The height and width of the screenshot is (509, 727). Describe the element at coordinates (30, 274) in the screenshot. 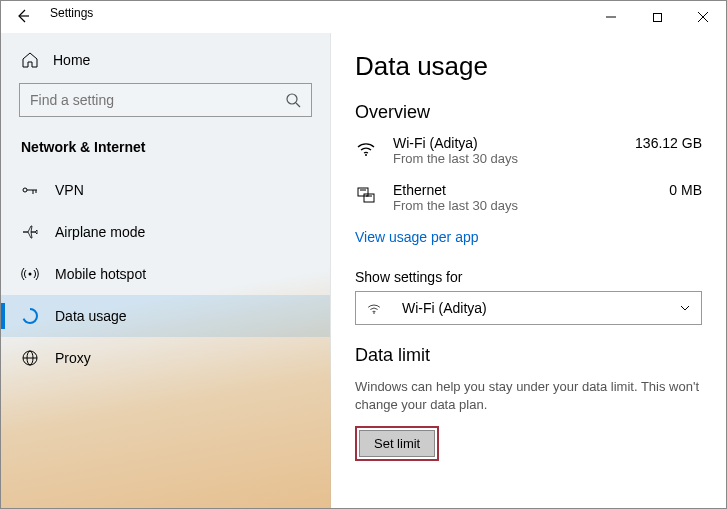

I see `hotspot-icon` at that location.